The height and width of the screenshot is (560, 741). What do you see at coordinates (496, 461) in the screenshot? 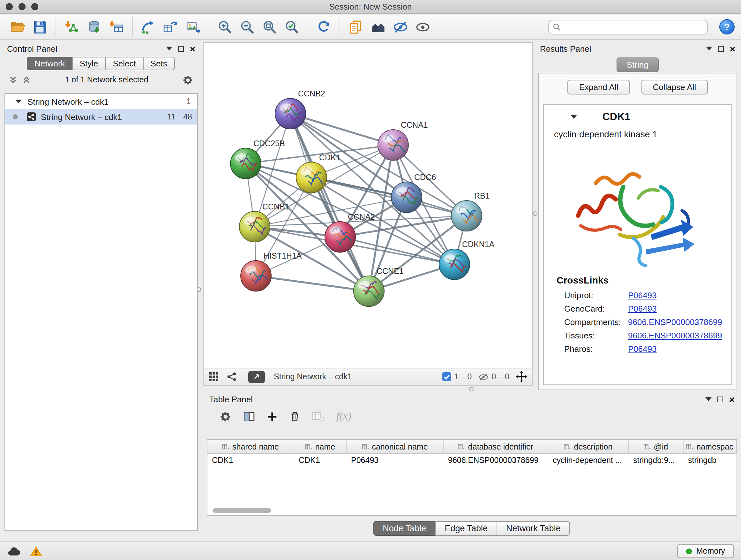
I see `table-cell: 9606.ENSP00000378699` at bounding box center [496, 461].